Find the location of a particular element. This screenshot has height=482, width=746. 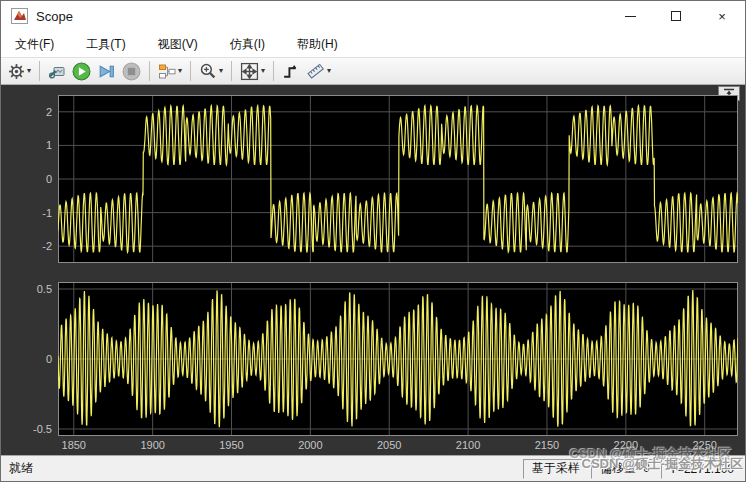

gear-icon is located at coordinates (16, 72).